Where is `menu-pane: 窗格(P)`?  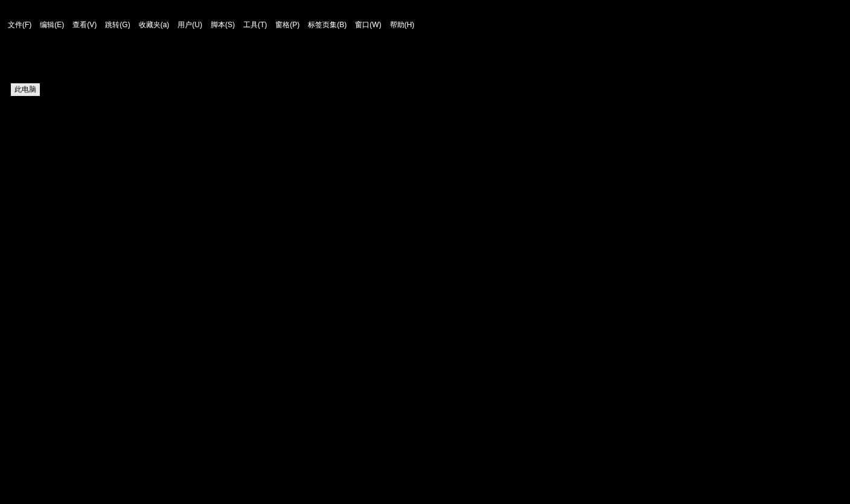
menu-pane: 窗格(P) is located at coordinates (287, 25).